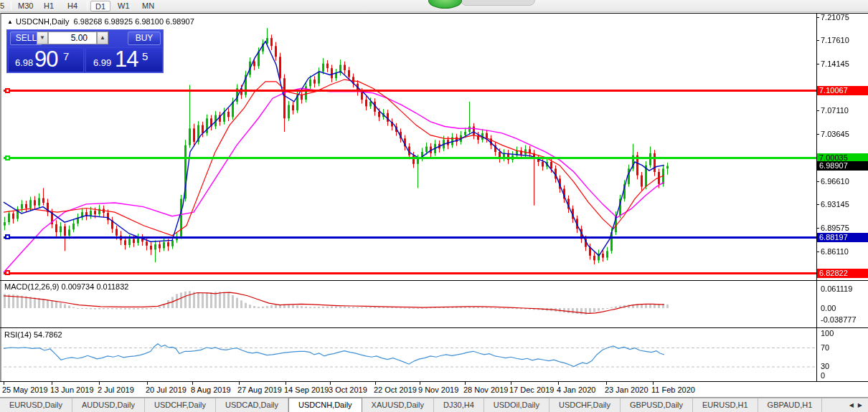 This screenshot has height=412, width=868. I want to click on macd-rsi-separator, so click(434, 328).